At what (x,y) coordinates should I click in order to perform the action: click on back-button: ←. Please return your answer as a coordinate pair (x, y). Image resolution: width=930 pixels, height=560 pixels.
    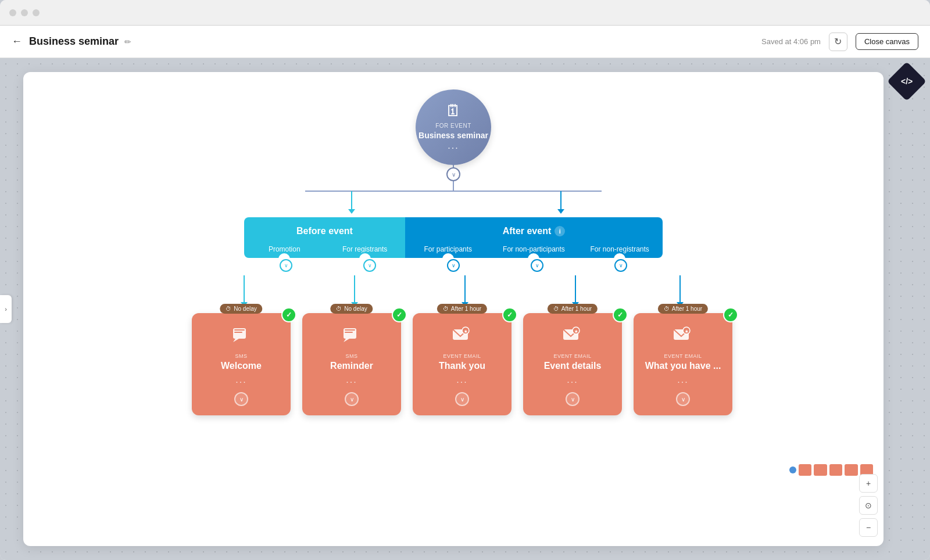
    Looking at the image, I should click on (17, 42).